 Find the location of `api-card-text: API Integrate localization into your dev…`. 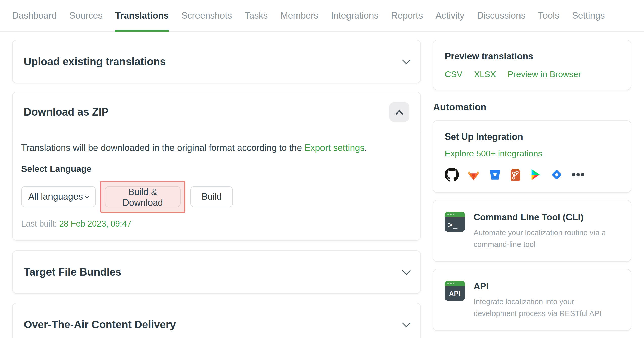

api-card-text: API Integrate localization into your dev… is located at coordinates (547, 300).